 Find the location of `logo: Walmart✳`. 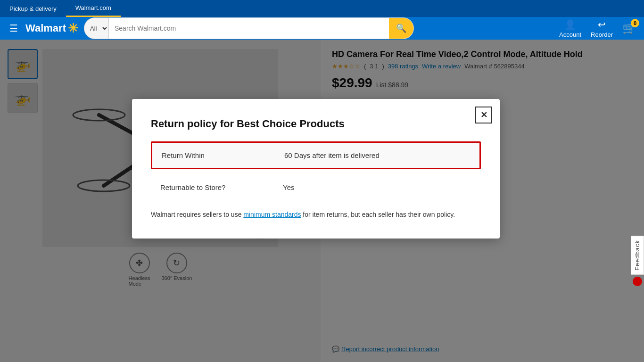

logo: Walmart✳ is located at coordinates (52, 28).